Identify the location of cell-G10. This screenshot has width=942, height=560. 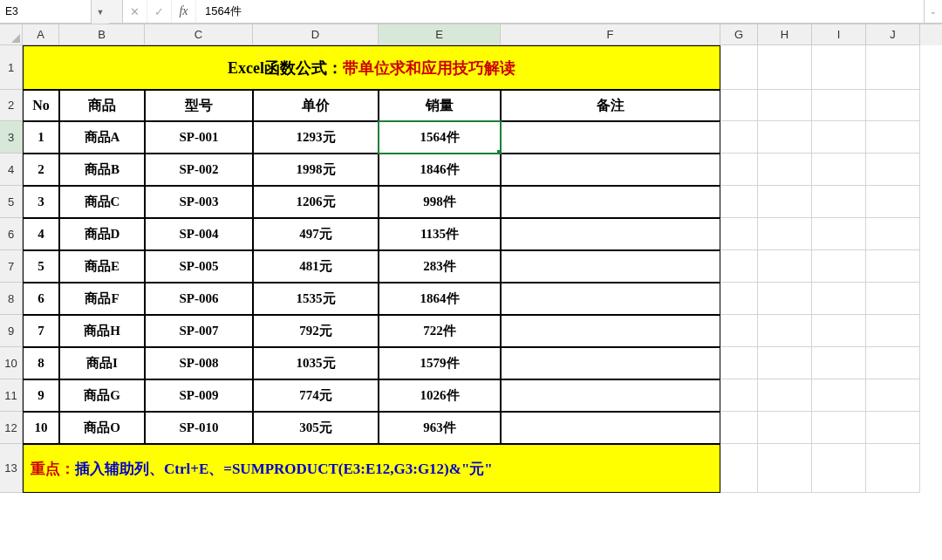
(740, 363).